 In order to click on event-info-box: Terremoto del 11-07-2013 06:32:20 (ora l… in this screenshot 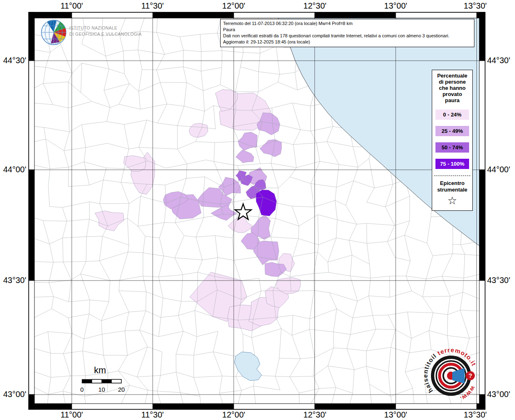, I will do `click(347, 33)`.